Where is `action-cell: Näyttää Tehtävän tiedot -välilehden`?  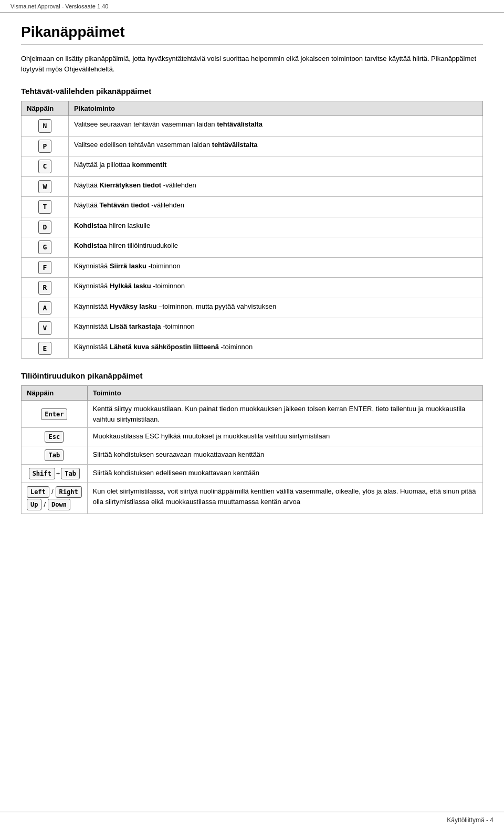
action-cell: Näyttää Tehtävän tiedot -välilehden is located at coordinates (276, 207).